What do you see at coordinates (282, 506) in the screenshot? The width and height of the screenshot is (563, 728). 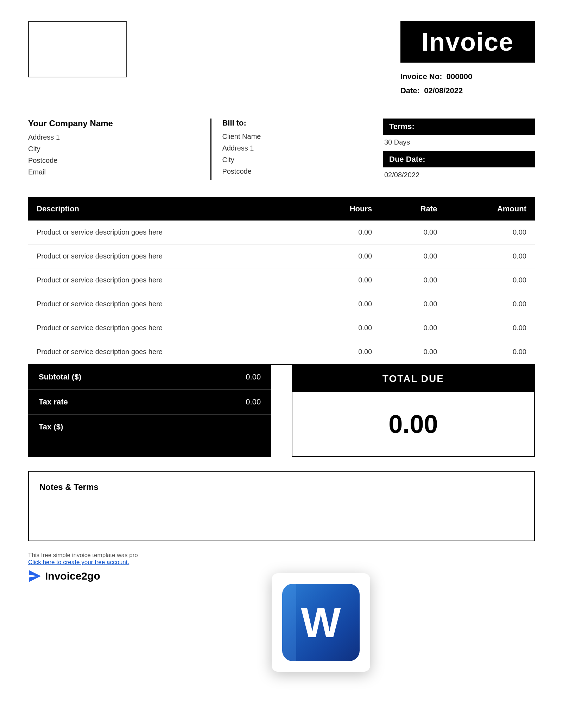 I see `notes-section: Notes & Terms` at bounding box center [282, 506].